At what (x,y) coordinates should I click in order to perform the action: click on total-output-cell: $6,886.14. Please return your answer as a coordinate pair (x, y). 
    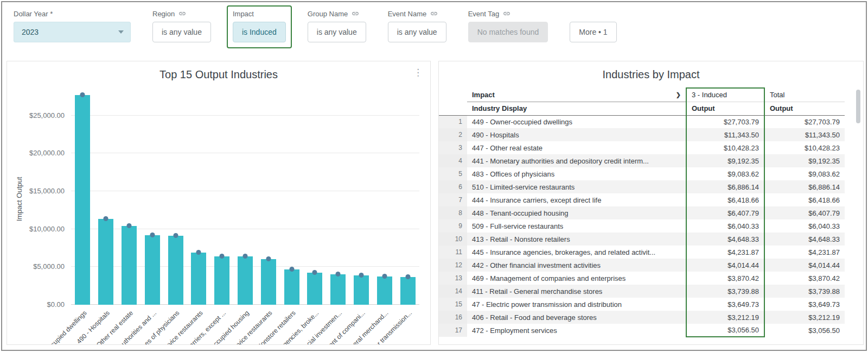
    Looking at the image, I should click on (805, 187).